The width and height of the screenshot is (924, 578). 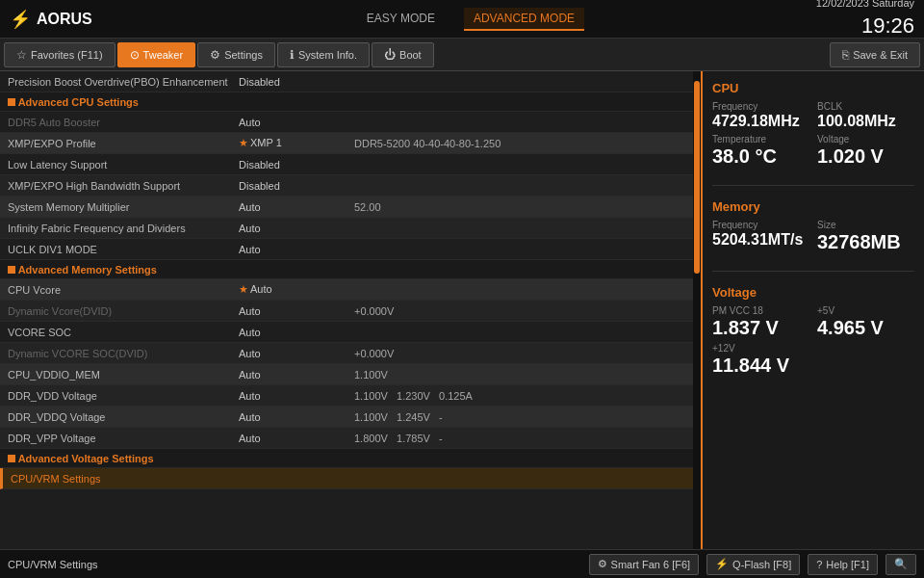 I want to click on memory-title: Memory, so click(x=813, y=206).